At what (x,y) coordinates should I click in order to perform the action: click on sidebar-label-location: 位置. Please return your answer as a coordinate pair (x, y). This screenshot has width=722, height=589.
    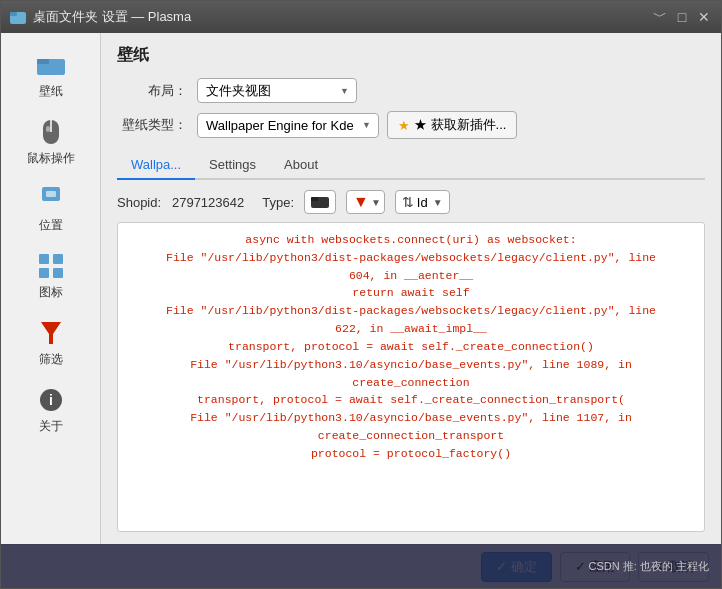
    Looking at the image, I should click on (51, 226).